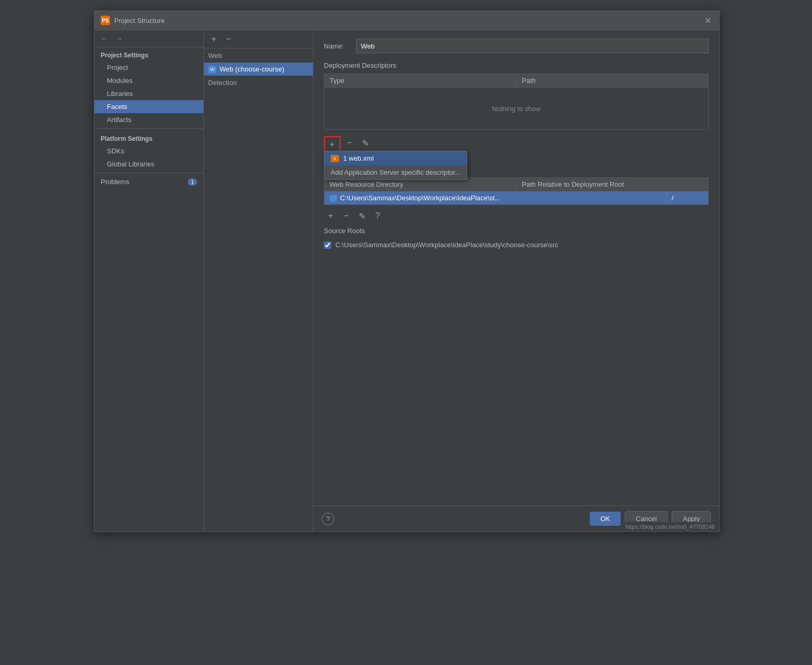 The height and width of the screenshot is (665, 812). Describe the element at coordinates (119, 39) in the screenshot. I see `forward-button: →` at that location.